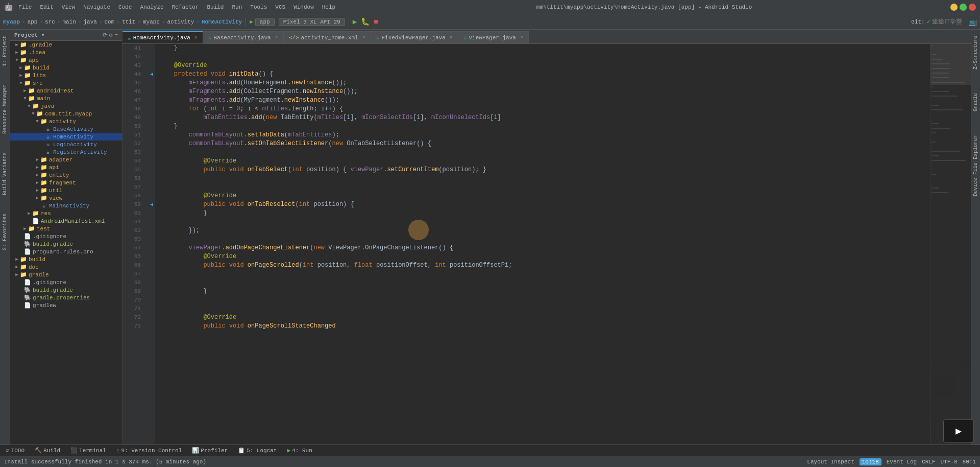 This screenshot has width=980, height=467. What do you see at coordinates (959, 431) in the screenshot?
I see `video-thumbnail: ▶` at bounding box center [959, 431].